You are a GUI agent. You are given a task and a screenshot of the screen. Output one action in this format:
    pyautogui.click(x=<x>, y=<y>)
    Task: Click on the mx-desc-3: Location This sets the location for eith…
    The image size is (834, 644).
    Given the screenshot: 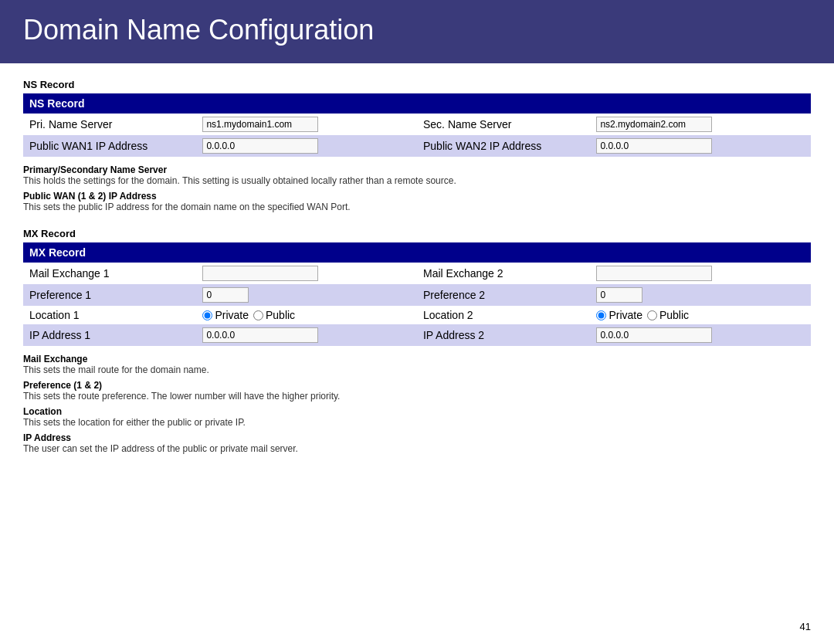 What is the action you would take?
    pyautogui.click(x=417, y=417)
    